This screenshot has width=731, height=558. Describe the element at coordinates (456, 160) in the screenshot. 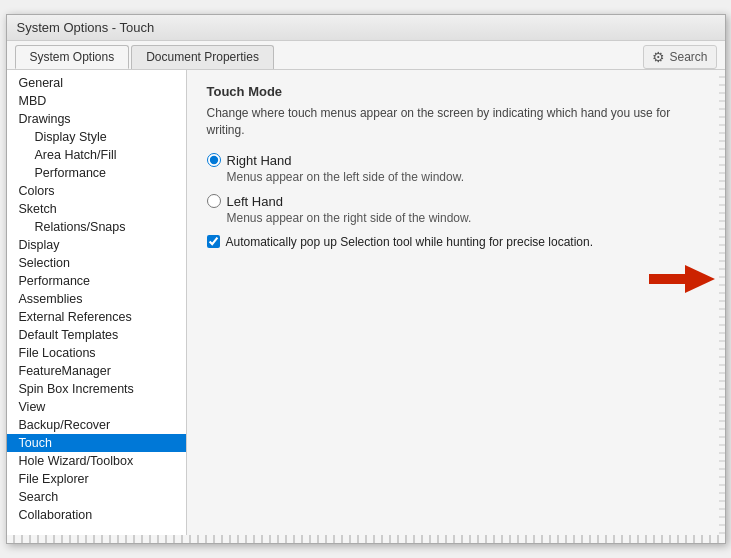

I see `radio-label-right-hand: Right Hand` at that location.